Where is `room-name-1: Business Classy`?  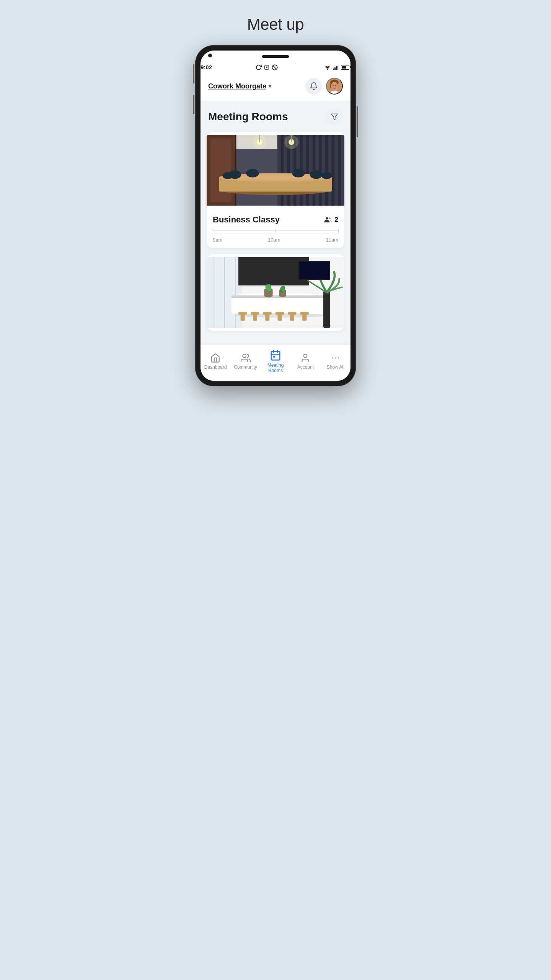
room-name-1: Business Classy is located at coordinates (246, 220).